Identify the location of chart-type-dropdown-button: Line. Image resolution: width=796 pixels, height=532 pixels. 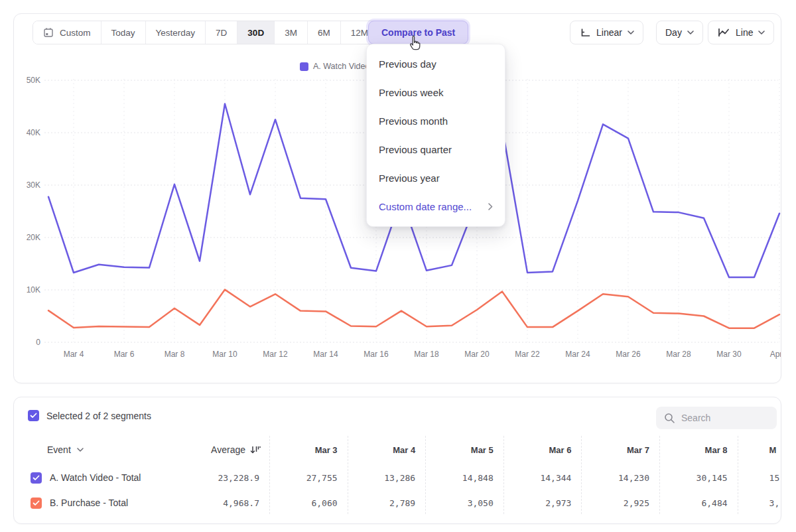
(741, 33).